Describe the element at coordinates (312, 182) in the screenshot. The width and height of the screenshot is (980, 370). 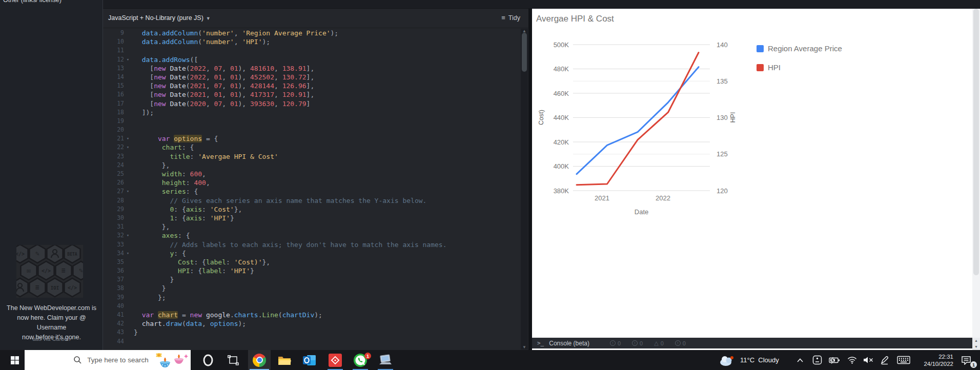
I see `code-line: 26 height: 400,` at that location.